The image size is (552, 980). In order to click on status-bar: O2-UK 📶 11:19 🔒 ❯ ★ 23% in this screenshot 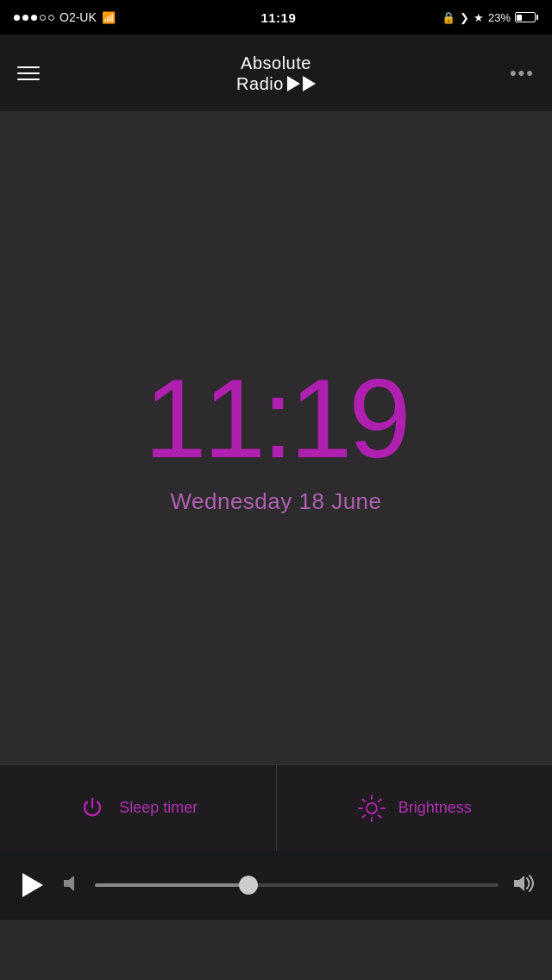, I will do `click(276, 17)`.